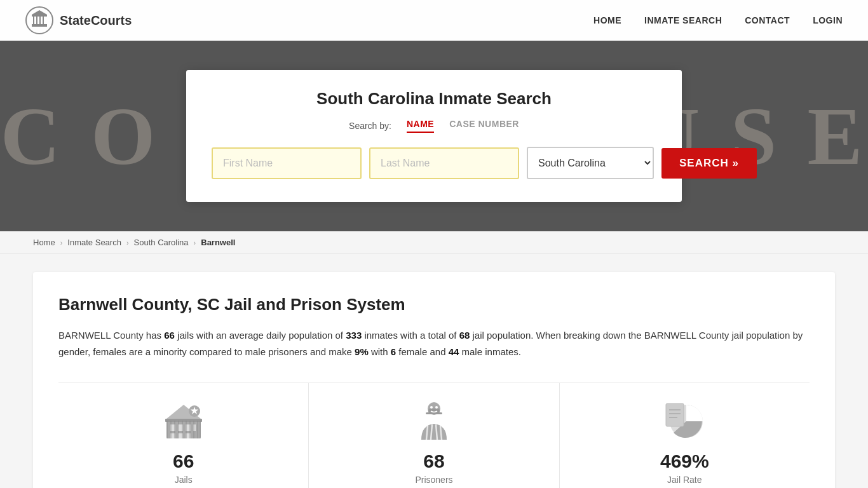 The image size is (868, 488). I want to click on content-title: Barnwell County, SC Jail and Prison Syst…, so click(434, 305).